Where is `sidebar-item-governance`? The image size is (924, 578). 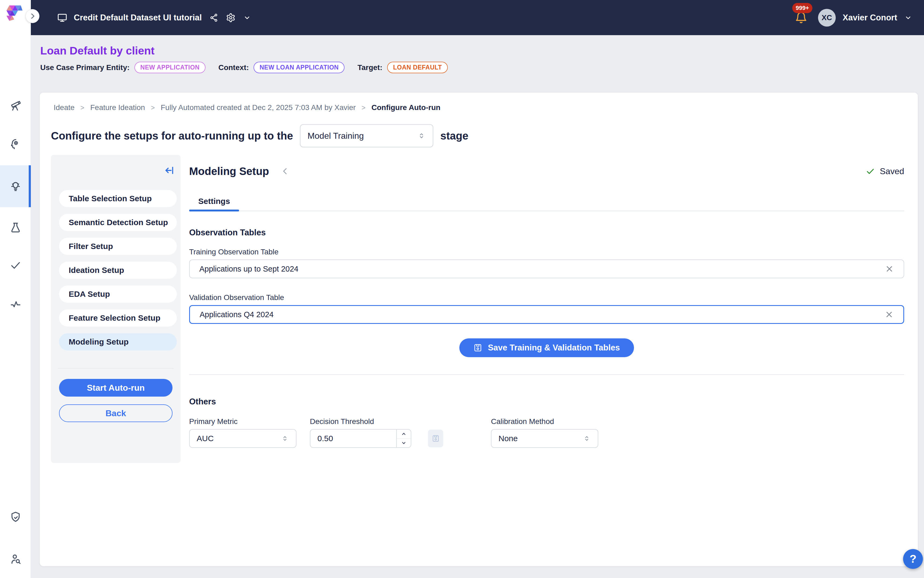 sidebar-item-governance is located at coordinates (15, 517).